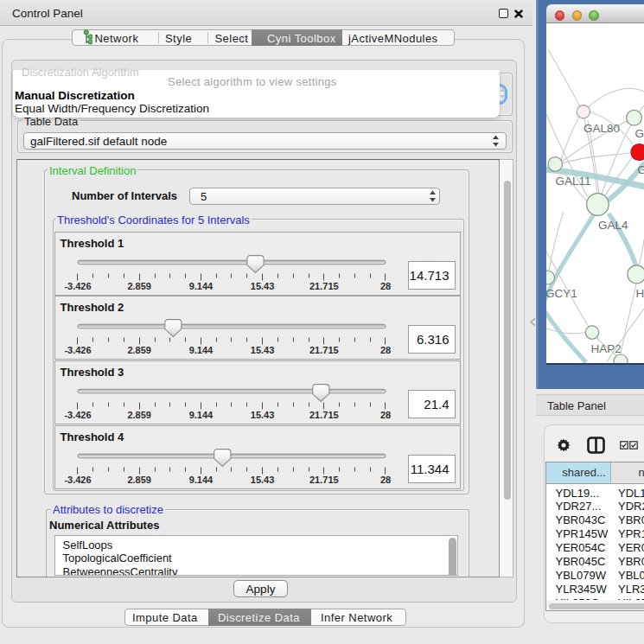  What do you see at coordinates (574, 182) in the screenshot?
I see `svg-text: GAL11` at bounding box center [574, 182].